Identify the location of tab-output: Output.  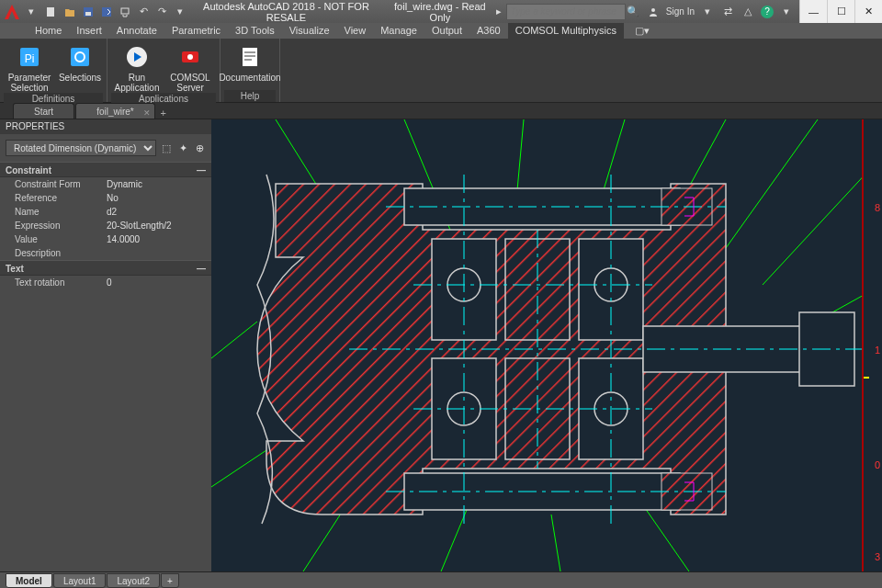
(447, 31).